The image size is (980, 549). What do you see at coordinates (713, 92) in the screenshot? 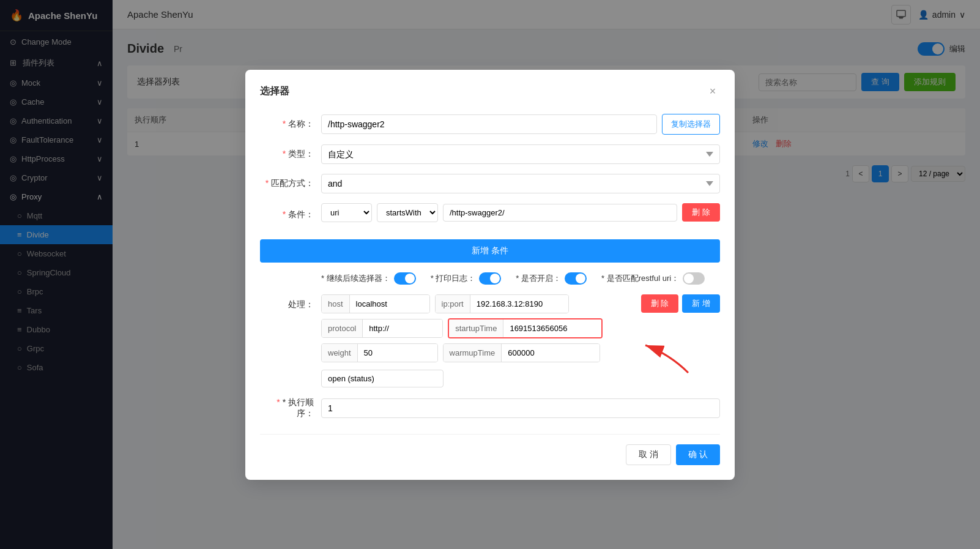
I see `modal-close-button: ×` at bounding box center [713, 92].